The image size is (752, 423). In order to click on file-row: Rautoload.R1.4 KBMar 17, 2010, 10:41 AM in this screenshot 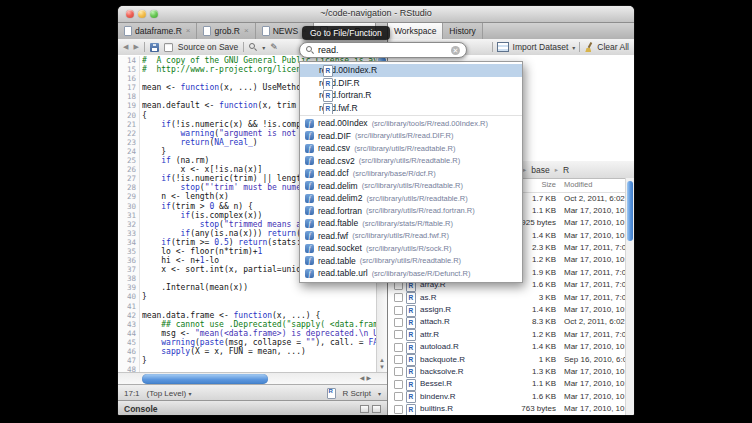, I will do `click(511, 347)`.